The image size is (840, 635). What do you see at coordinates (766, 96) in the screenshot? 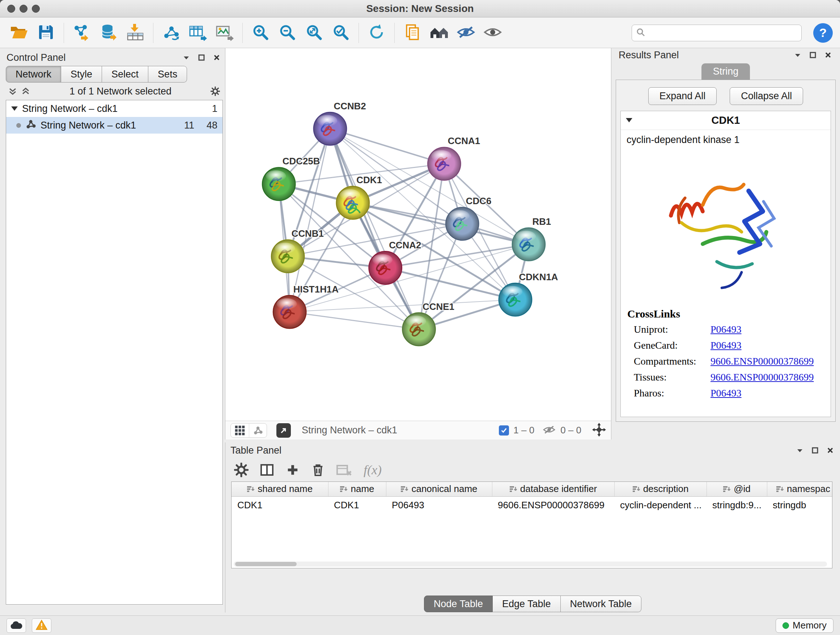
I see `collapse-all-button: Collapse All` at bounding box center [766, 96].